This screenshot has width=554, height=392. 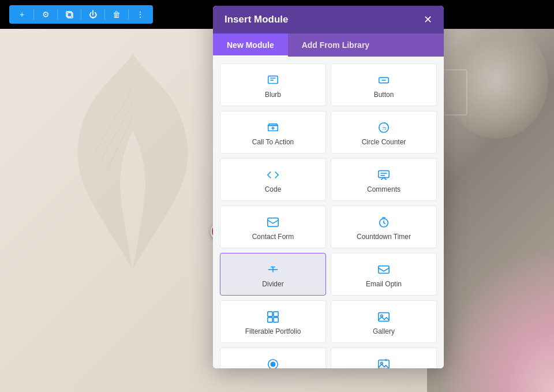 What do you see at coordinates (384, 128) in the screenshot?
I see `svg-text: 75` at bounding box center [384, 128].